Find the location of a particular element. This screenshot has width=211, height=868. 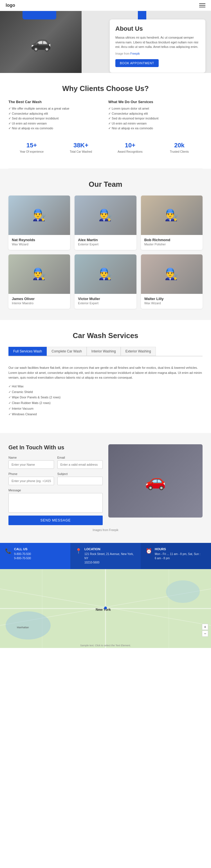

footer-box-icon: ⏰ is located at coordinates (149, 551).